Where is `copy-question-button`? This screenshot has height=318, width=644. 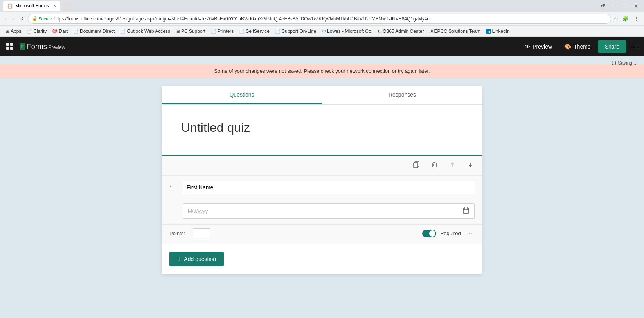
copy-question-button is located at coordinates (416, 165).